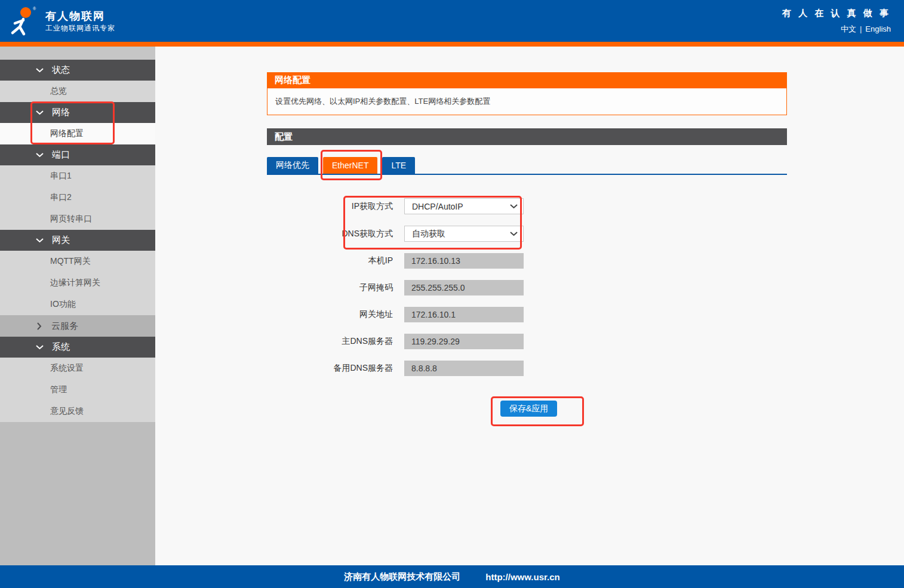  What do you see at coordinates (527, 101) in the screenshot?
I see `page-description-box: 设置优先网络、以太网IP相关参数配置、LTE网络相关参数配置` at bounding box center [527, 101].